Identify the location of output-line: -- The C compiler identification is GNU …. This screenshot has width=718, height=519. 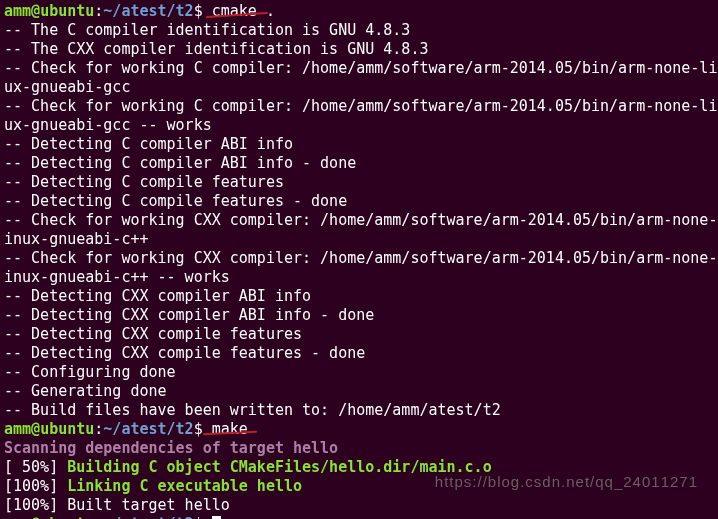
(359, 30).